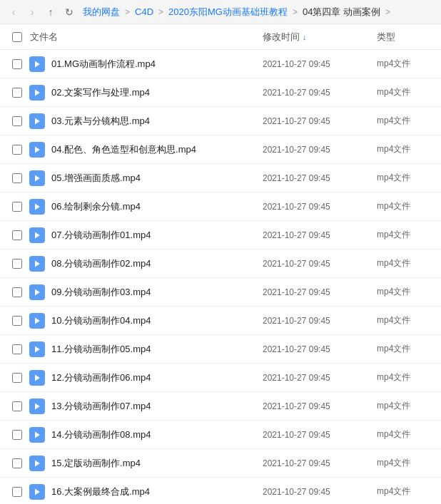 This screenshot has height=504, width=441. What do you see at coordinates (220, 321) in the screenshot?
I see `file-row: 10.分镜动画制作04.mp4 2021-10-27 09:45 mp4文件` at bounding box center [220, 321].